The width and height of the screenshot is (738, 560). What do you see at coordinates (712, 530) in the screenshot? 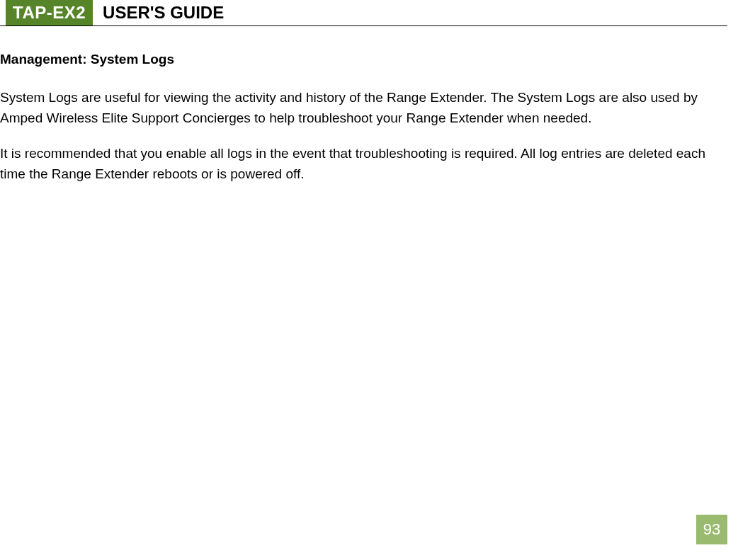
I see `page-number: 93` at bounding box center [712, 530].